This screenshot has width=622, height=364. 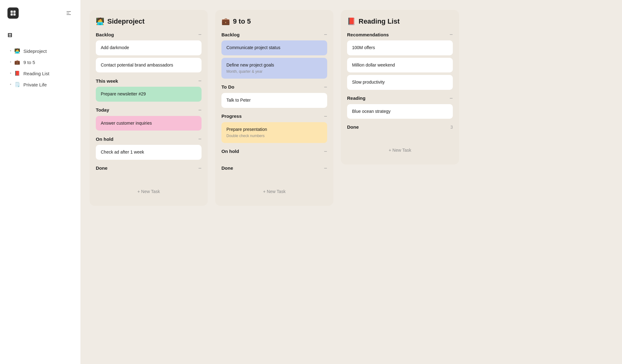 I want to click on section-title: Progress, so click(x=231, y=116).